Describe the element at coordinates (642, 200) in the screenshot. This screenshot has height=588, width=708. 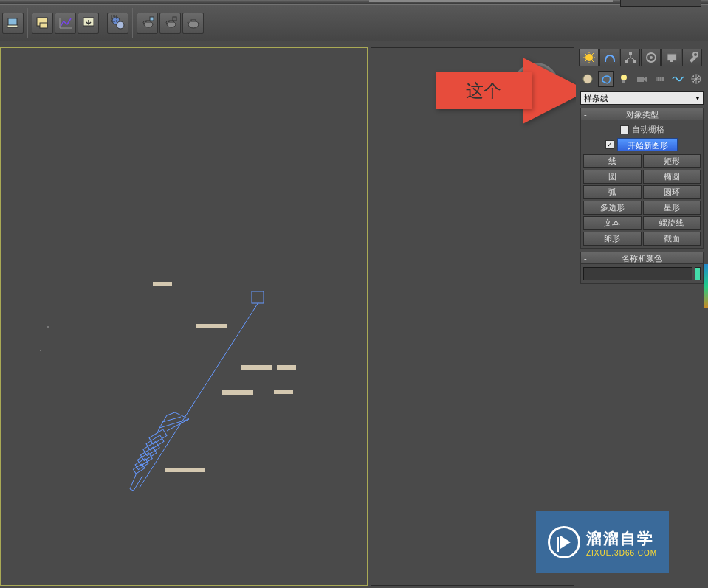
I see `shape-button-grid: 线 矩形 圆 椭圆 弧 圆环 多边形 星形 文本 螺旋线 卵形 截面` at that location.